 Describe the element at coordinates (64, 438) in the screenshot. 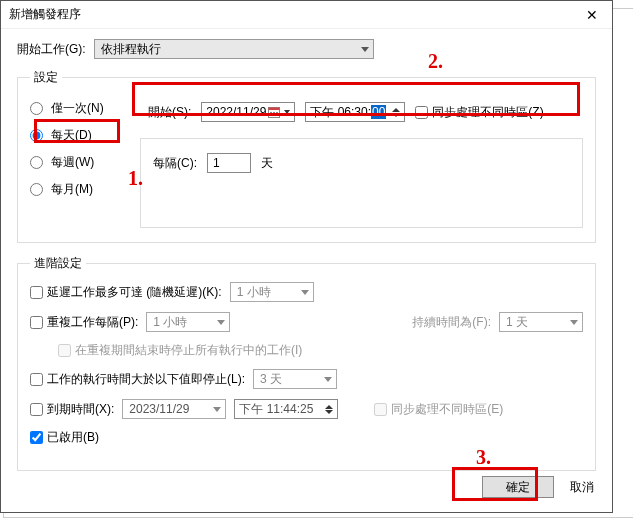

I see `enabled-checkbox: 已啟用(B)` at that location.